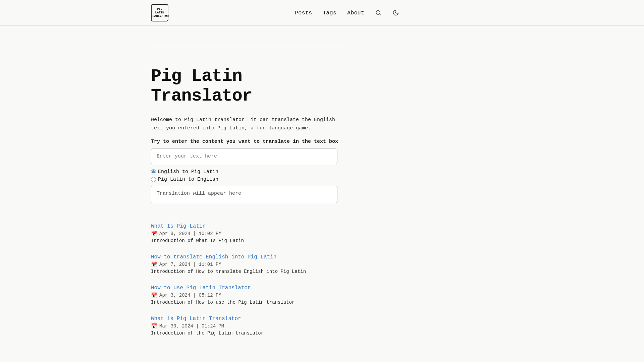 The height and width of the screenshot is (362, 644). Describe the element at coordinates (191, 295) in the screenshot. I see `post-date-2: Apr 3, 2024 | 05:12 PM` at that location.